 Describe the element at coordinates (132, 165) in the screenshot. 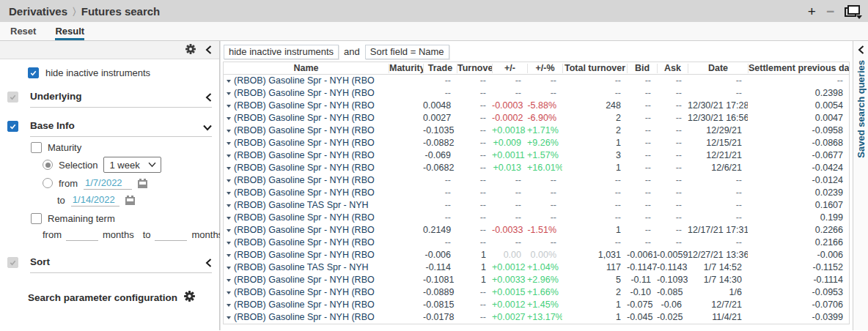

I see `maturity-selection-select: 1 week` at that location.